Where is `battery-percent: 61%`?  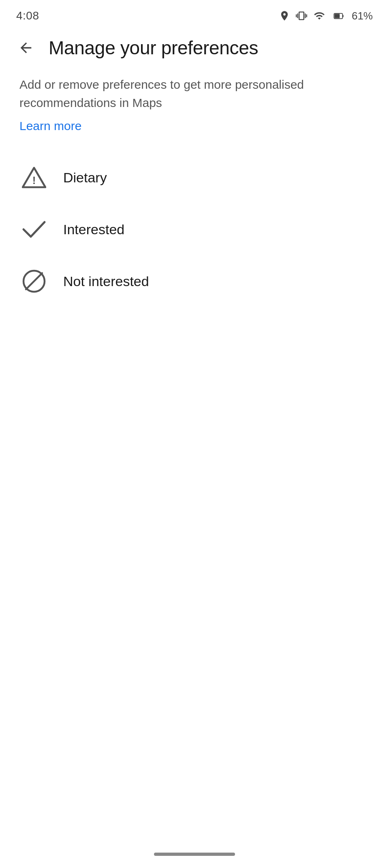 battery-percent: 61% is located at coordinates (362, 16).